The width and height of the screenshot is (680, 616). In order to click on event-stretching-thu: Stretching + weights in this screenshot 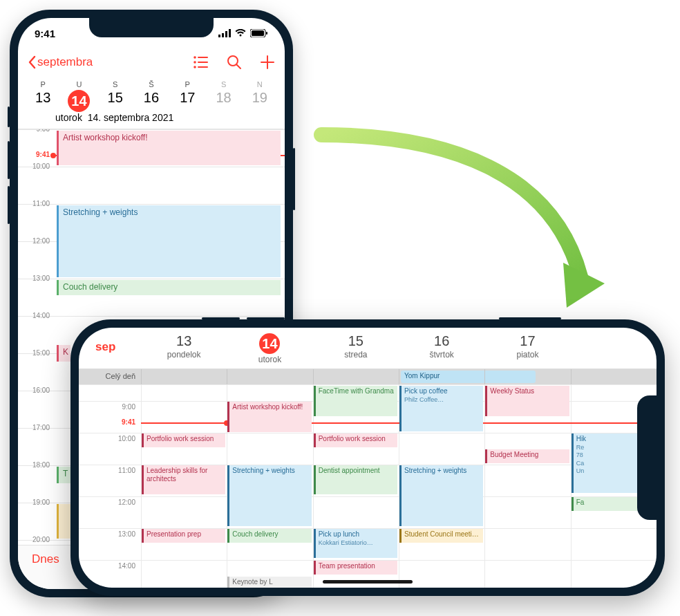, I will do `click(441, 496)`.